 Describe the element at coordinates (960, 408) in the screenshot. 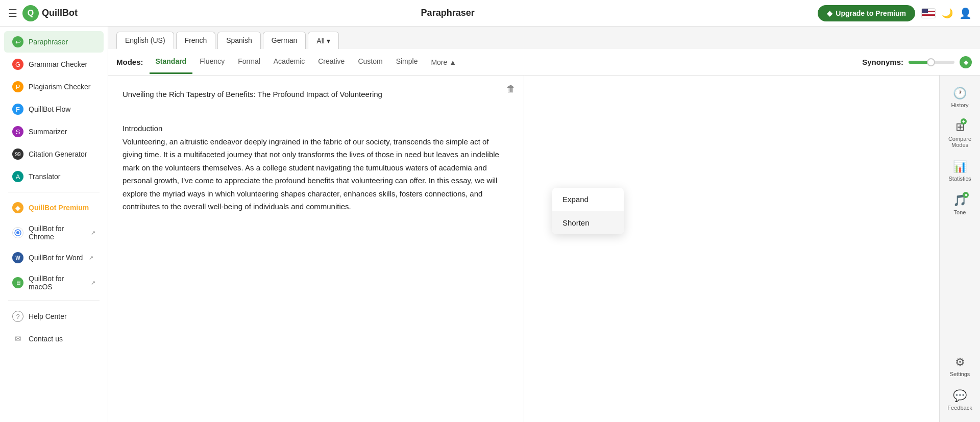

I see `feedback-label: Feedback` at that location.